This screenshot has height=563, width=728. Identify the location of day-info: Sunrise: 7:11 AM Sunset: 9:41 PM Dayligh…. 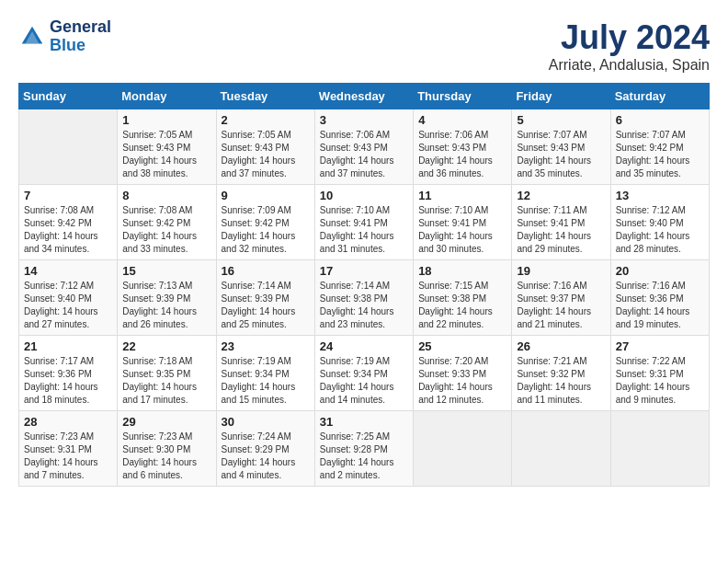
(561, 230).